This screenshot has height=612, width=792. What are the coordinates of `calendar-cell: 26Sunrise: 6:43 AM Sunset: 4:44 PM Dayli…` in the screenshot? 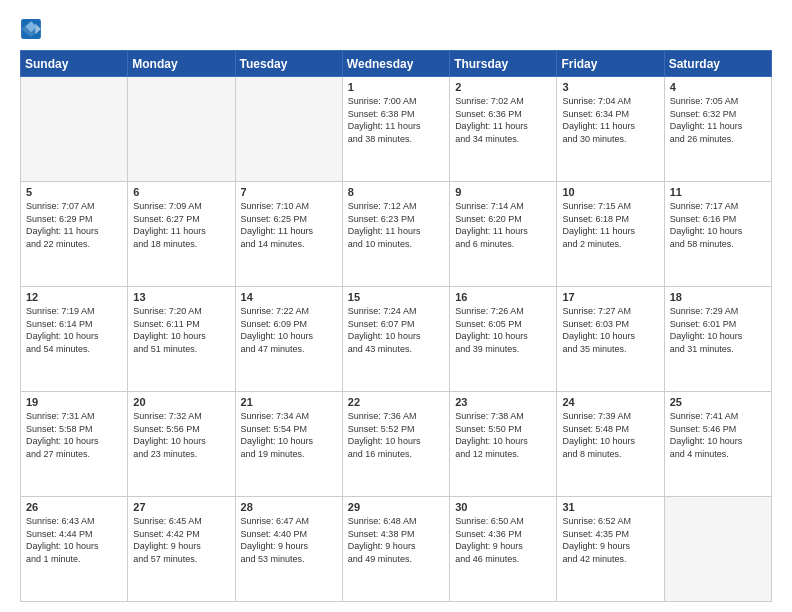 It's located at (74, 550).